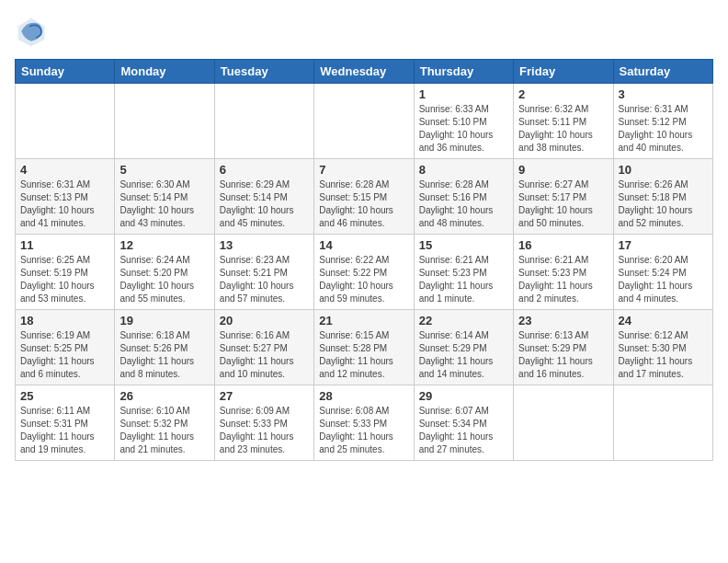  What do you see at coordinates (265, 396) in the screenshot?
I see `day-number: 27` at bounding box center [265, 396].